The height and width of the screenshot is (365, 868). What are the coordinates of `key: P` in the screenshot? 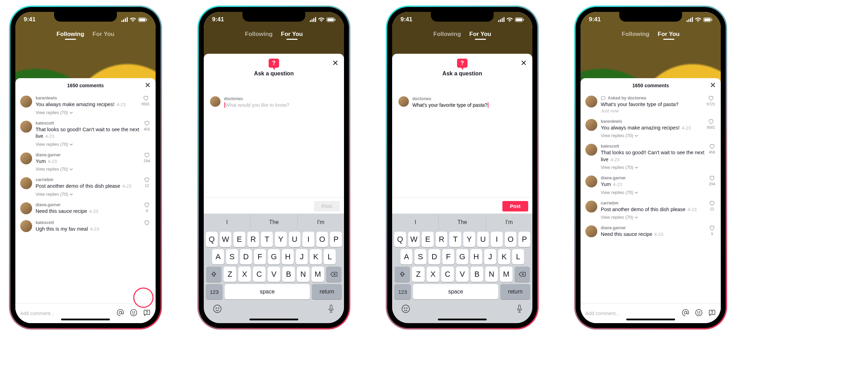 It's located at (524, 239).